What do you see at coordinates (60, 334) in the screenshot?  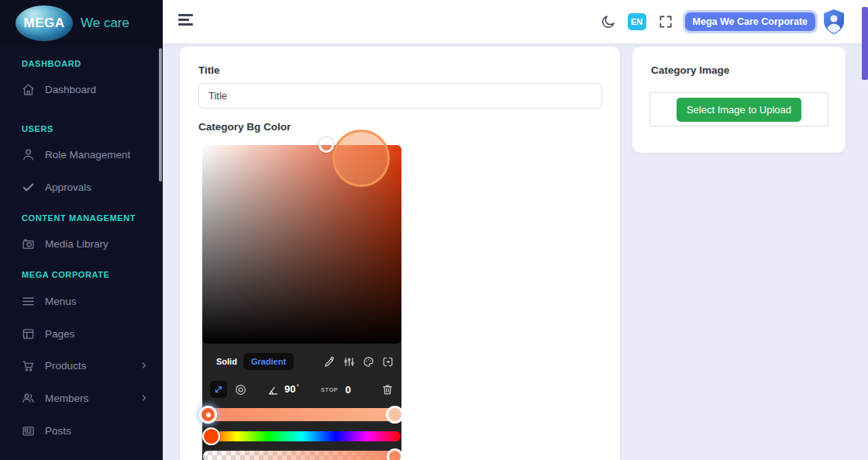 I see `sidebar-item-label: Pages` at bounding box center [60, 334].